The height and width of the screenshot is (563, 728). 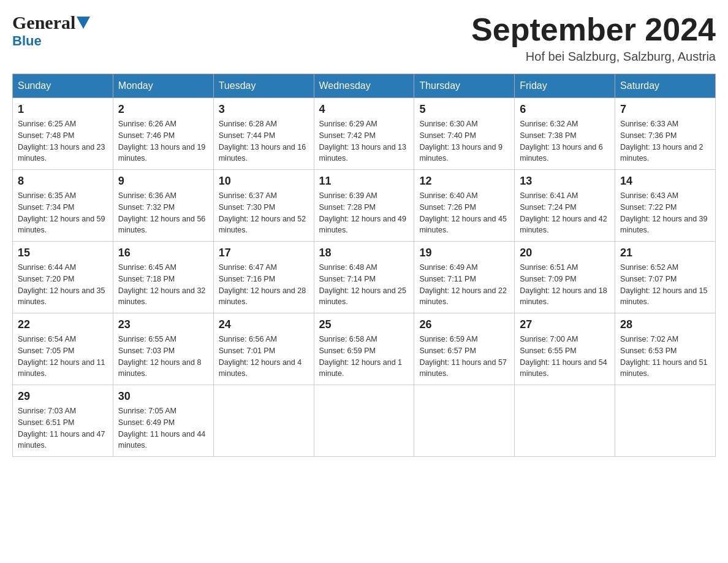 What do you see at coordinates (264, 213) in the screenshot?
I see `day-info: Sunrise: 6:37 AM Sunset: 7:30 PM Dayligh…` at bounding box center [264, 213].